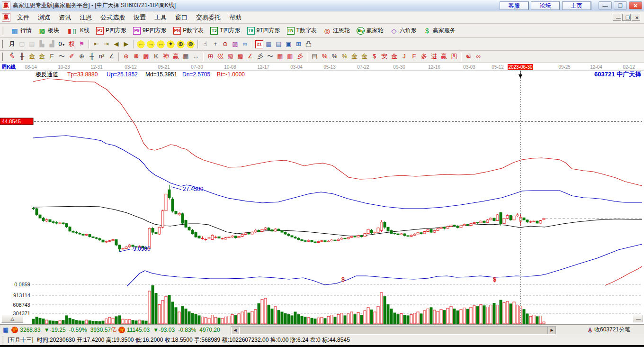 The height and width of the screenshot is (347, 644). What do you see at coordinates (260, 57) in the screenshot?
I see `trend-lines-icon: 彡` at bounding box center [260, 57].